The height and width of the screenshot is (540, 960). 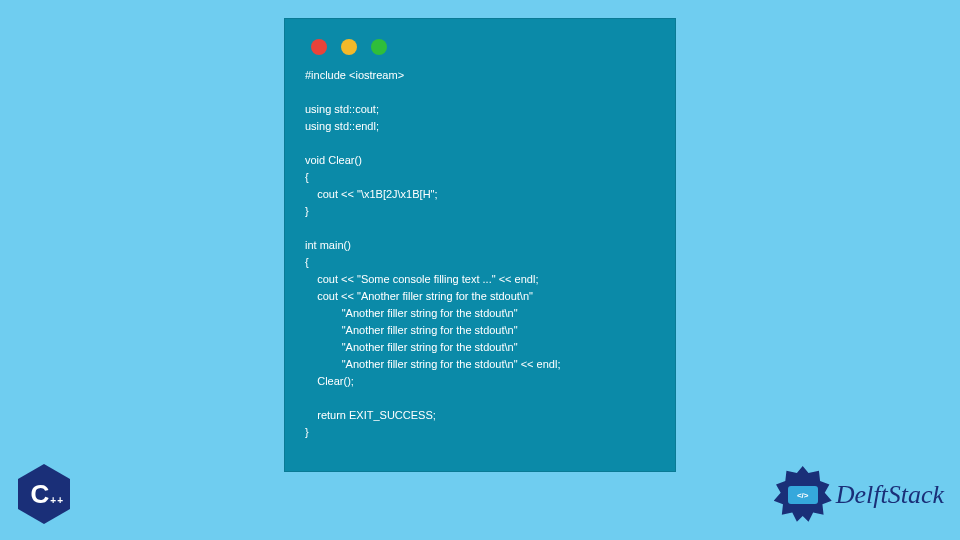 I want to click on window-controls, so click(x=483, y=47).